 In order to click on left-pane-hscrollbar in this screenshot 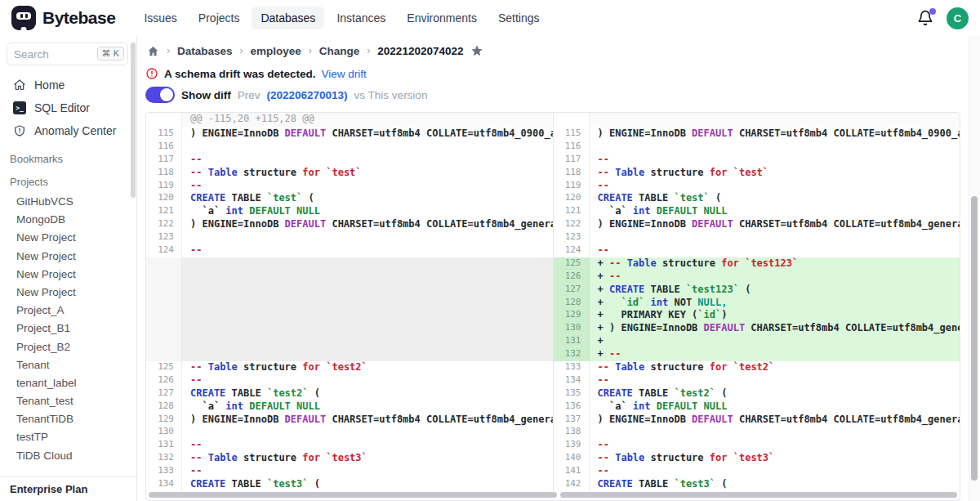, I will do `click(353, 495)`.